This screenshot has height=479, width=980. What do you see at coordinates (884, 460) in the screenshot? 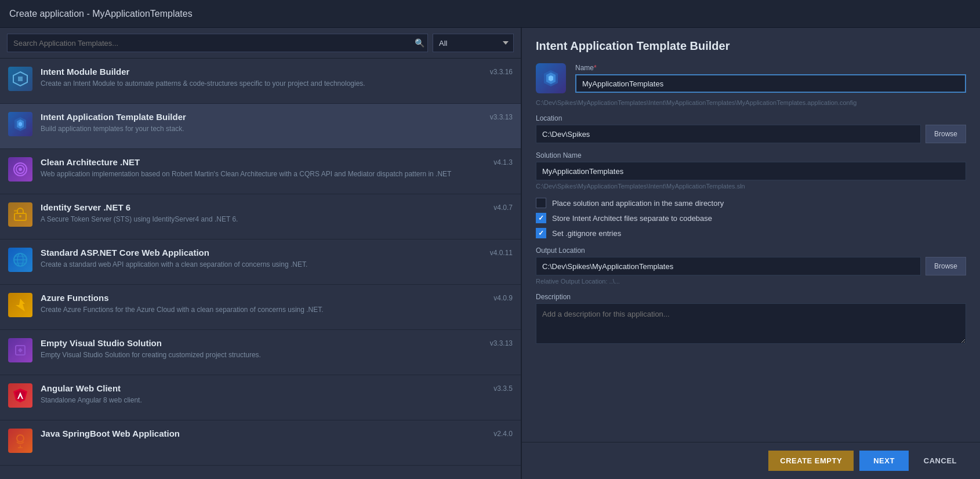
I see `next-button: NEXT` at bounding box center [884, 460].